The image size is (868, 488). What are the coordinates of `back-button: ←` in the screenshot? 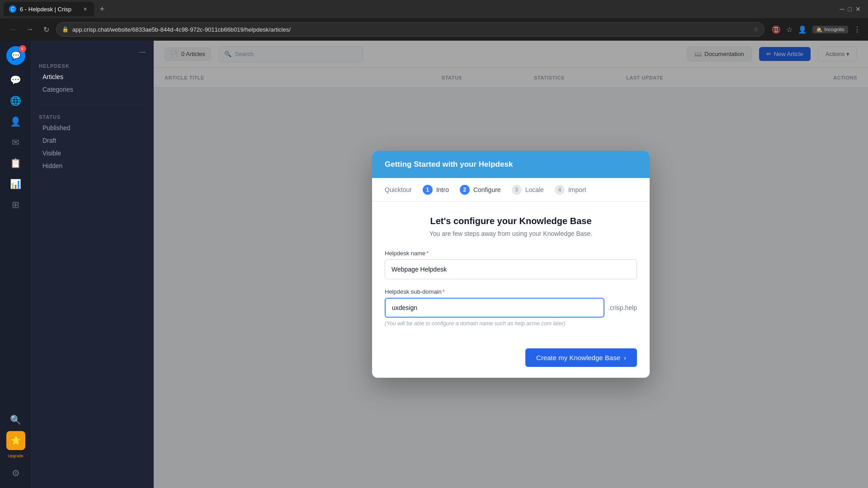 It's located at (14, 29).